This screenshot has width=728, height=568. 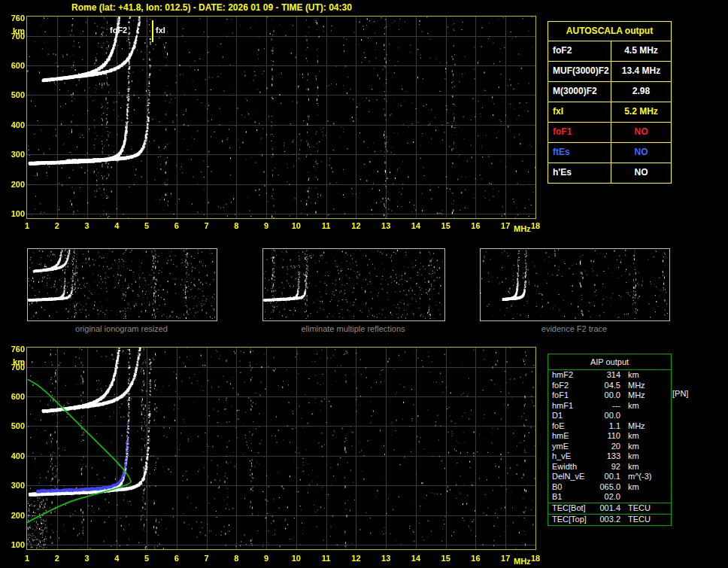 I want to click on x-tick-label: 14, so click(x=416, y=226).